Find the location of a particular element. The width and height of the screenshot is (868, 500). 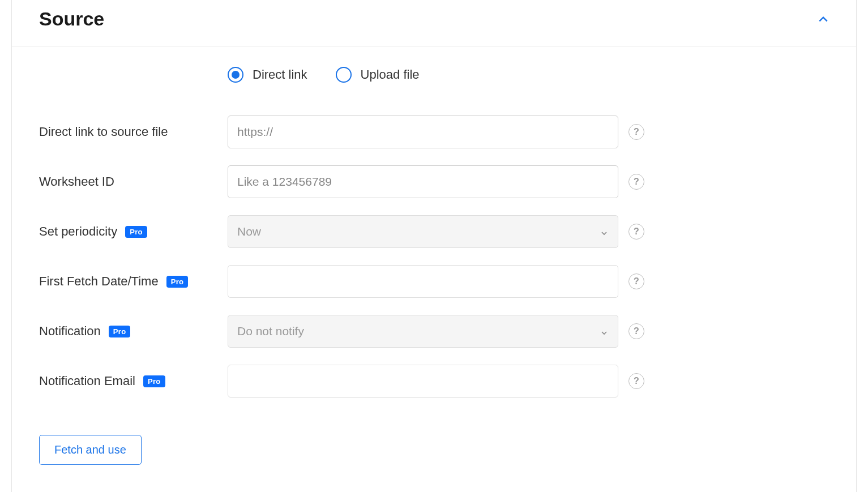

row-first-fetch: First Fetch Date/Time Pro ? is located at coordinates (434, 281).